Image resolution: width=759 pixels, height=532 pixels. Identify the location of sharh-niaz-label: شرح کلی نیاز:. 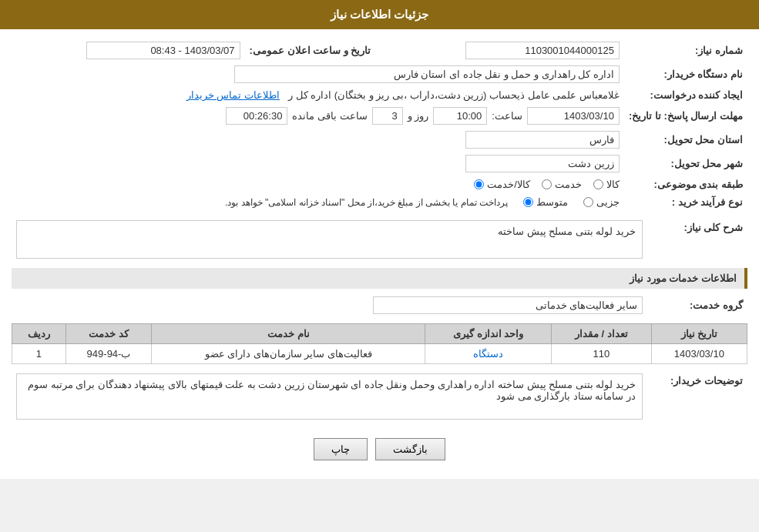
(697, 239).